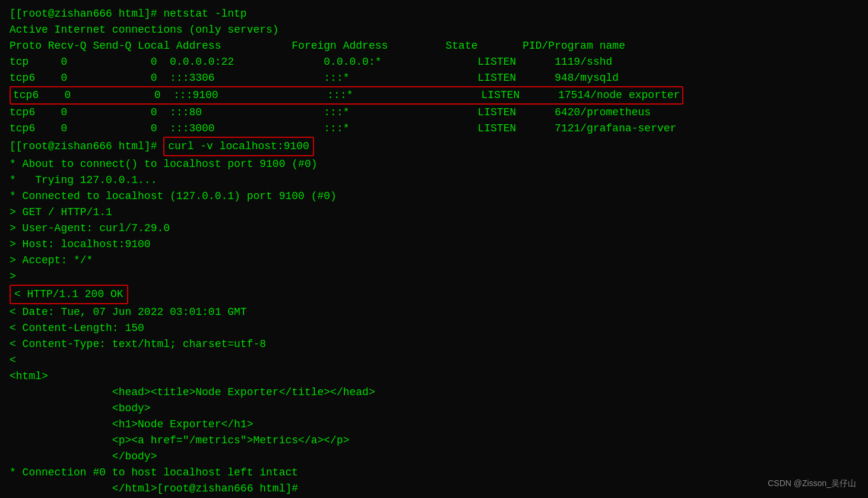 Image resolution: width=868 pixels, height=498 pixels. What do you see at coordinates (434, 46) in the screenshot?
I see `table-header: Proto Recv-Q Send-Q Local Address Foreig…` at bounding box center [434, 46].